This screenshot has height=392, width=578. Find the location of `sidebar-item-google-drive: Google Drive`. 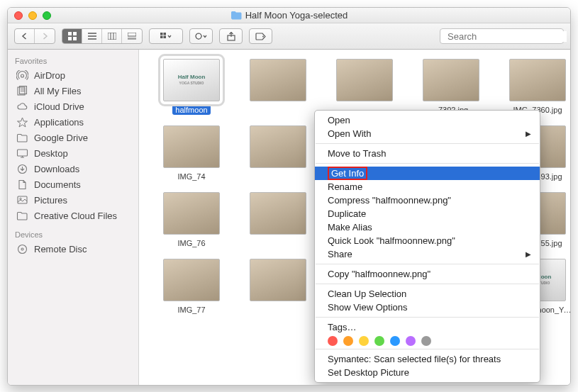

sidebar-item-google-drive: Google Drive is located at coordinates (73, 138).